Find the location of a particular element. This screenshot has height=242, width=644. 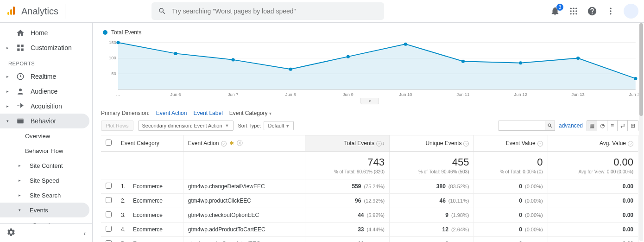

logo: Analytics is located at coordinates (35, 11).